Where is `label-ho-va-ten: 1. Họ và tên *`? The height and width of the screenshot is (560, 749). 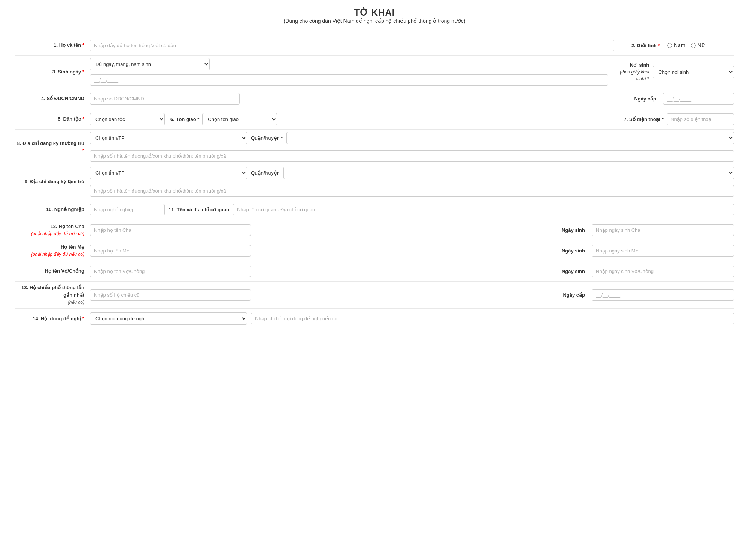 label-ho-va-ten: 1. Họ và tên * is located at coordinates (52, 45).